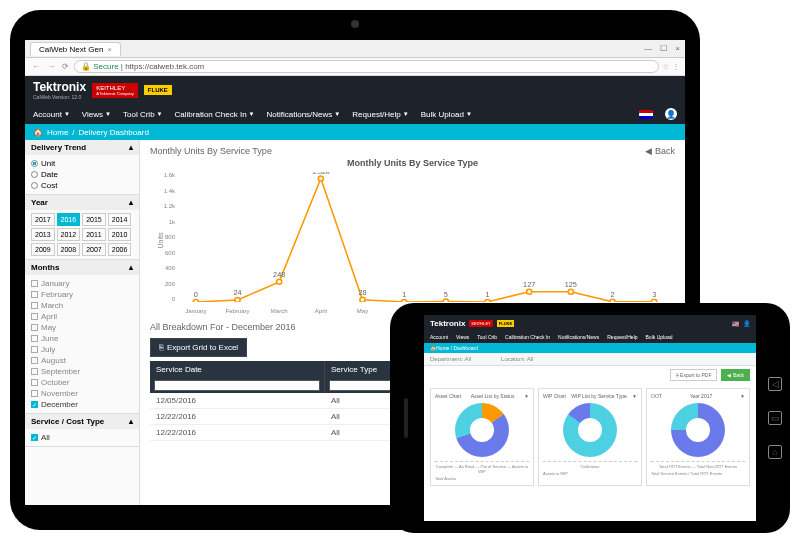  What do you see at coordinates (60, 97) in the screenshot?
I see `brand-version: CalWeb Version: 12.0` at bounding box center [60, 97].